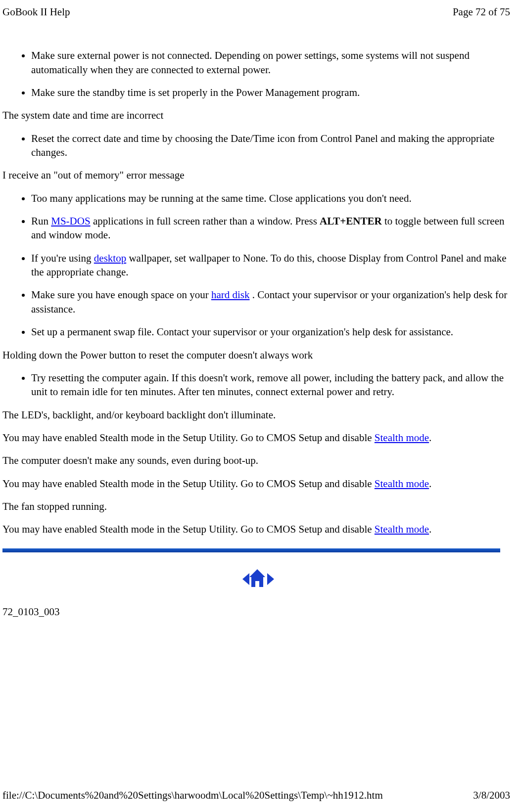 This screenshot has width=520, height=812. Describe the element at coordinates (256, 115) in the screenshot. I see `heading-datetime-incorrect: The system date and time are incorrect` at that location.